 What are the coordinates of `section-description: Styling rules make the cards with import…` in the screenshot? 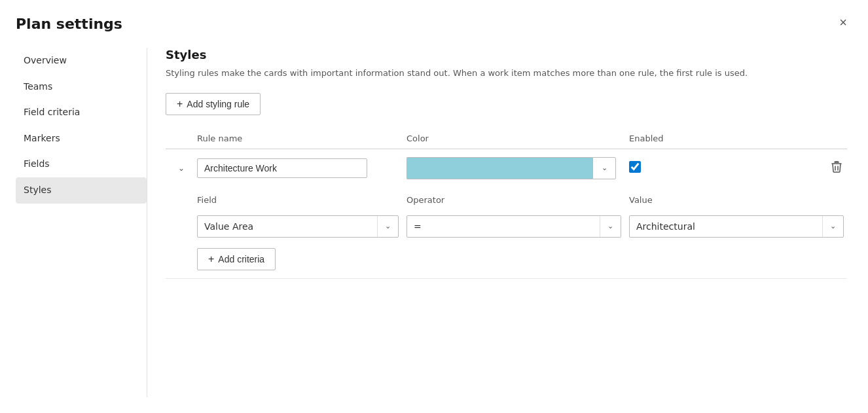 It's located at (460, 73).